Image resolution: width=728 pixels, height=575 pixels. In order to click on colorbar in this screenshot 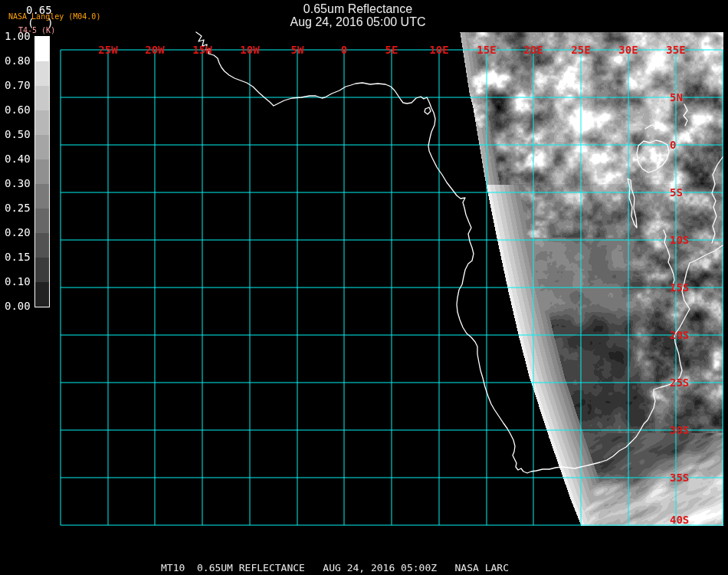, I will do `click(42, 172)`.